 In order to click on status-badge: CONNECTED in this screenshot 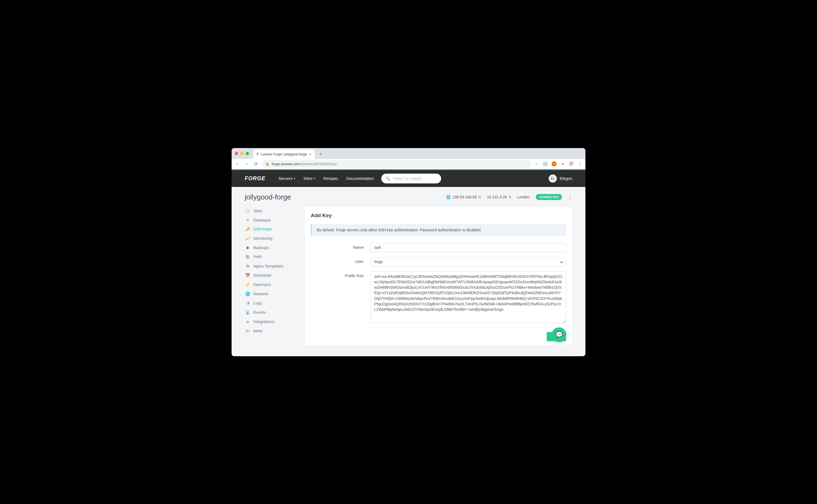, I will do `click(549, 197)`.